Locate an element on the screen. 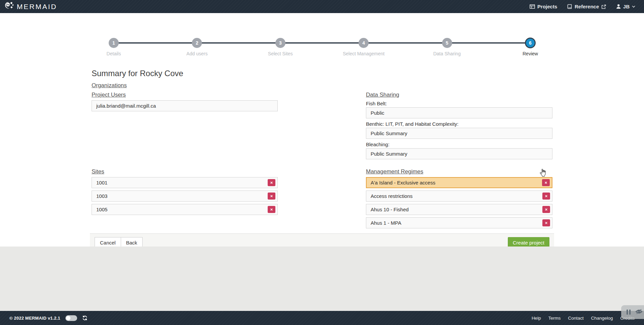  management-regime-row: Ahus 10 - Fished × is located at coordinates (459, 209).